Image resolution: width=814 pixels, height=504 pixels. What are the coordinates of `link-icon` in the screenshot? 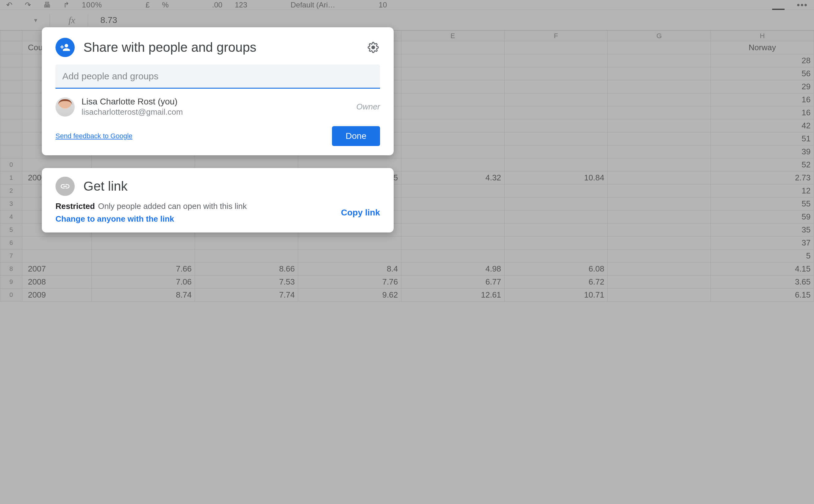 It's located at (65, 186).